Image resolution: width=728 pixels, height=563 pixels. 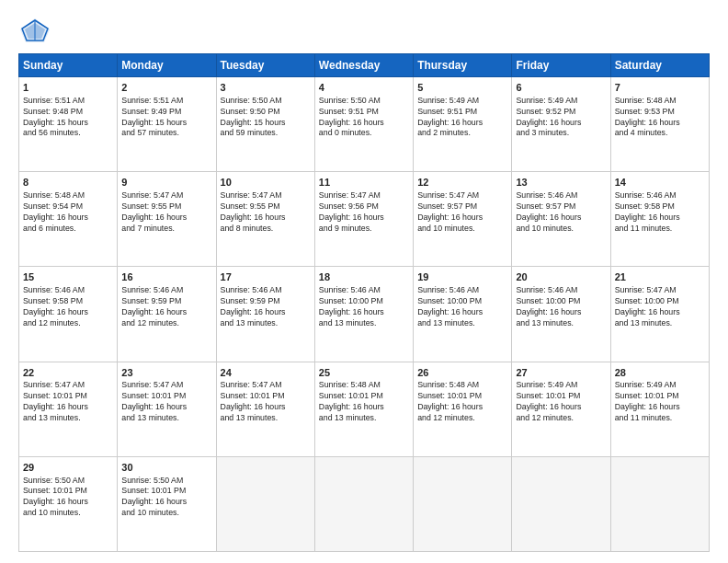 What do you see at coordinates (167, 504) in the screenshot?
I see `calendar-cell: 30Sunrise: 5:50 AMSunset: 10:01 PMDaylig…` at bounding box center [167, 504].